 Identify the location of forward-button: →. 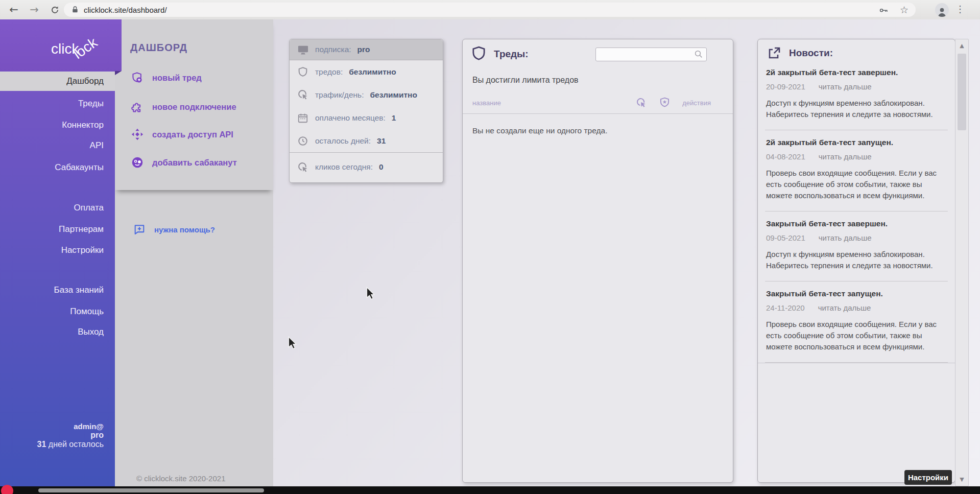
(34, 10).